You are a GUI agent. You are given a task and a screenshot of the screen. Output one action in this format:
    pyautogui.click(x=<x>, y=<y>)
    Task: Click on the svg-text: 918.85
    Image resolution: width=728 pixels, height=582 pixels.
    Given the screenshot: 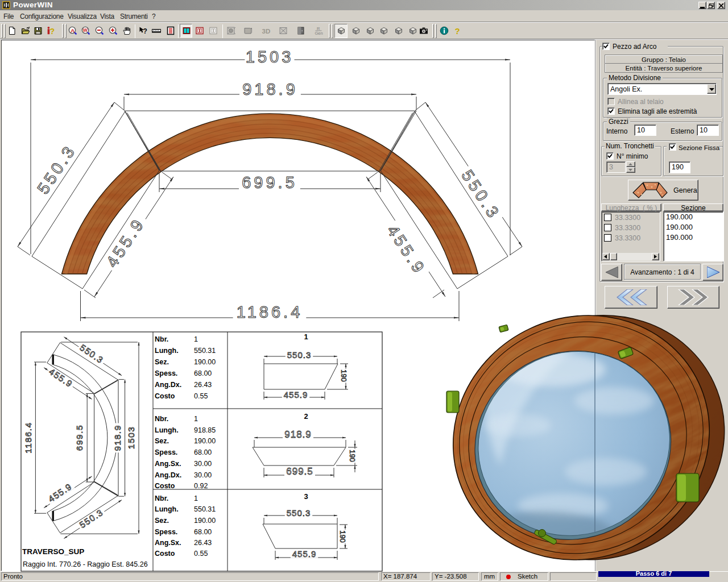 What is the action you would take?
    pyautogui.click(x=205, y=430)
    